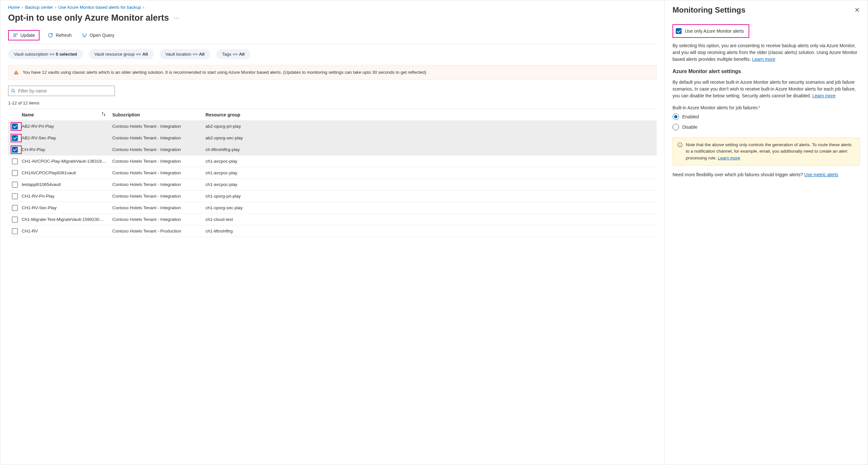 The image size is (868, 465). What do you see at coordinates (766, 117) in the screenshot?
I see `radio-enabled: Enabled` at bounding box center [766, 117].